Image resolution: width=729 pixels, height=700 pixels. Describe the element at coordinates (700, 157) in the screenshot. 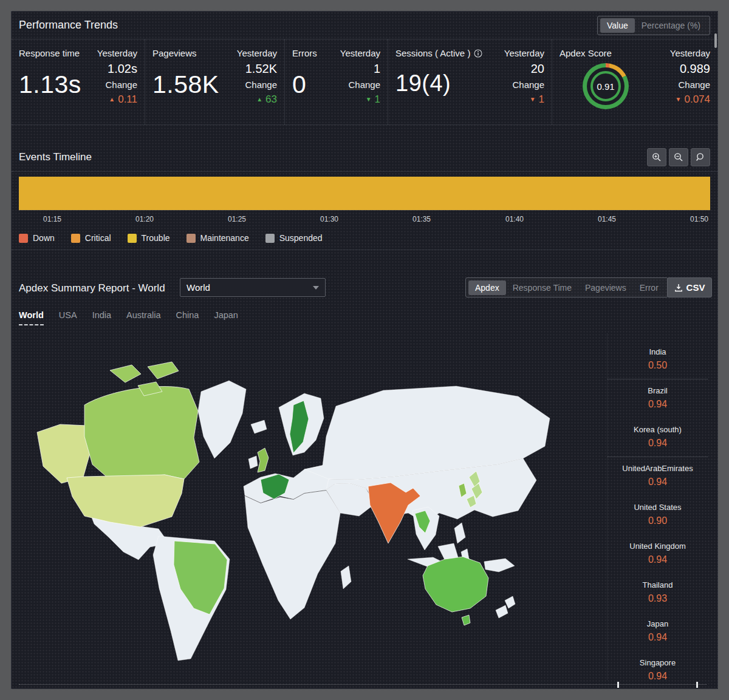

I see `zoom-reset-button` at that location.